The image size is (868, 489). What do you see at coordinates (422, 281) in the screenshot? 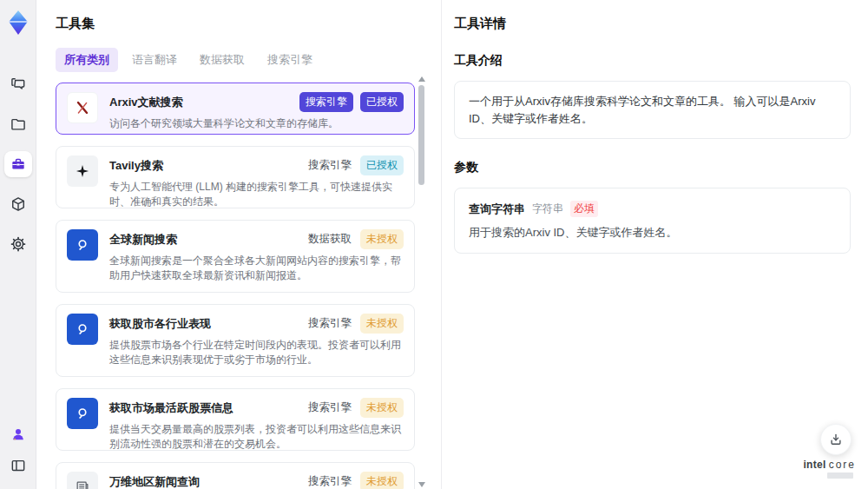
I see `list-scrollbar` at bounding box center [422, 281].